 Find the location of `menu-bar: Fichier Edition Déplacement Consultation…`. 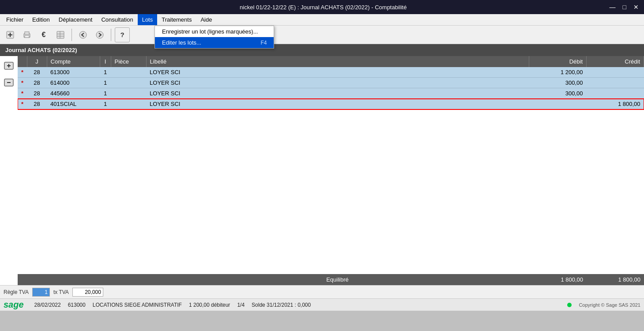

menu-bar: Fichier Edition Déplacement Consultation… is located at coordinates (322, 20).